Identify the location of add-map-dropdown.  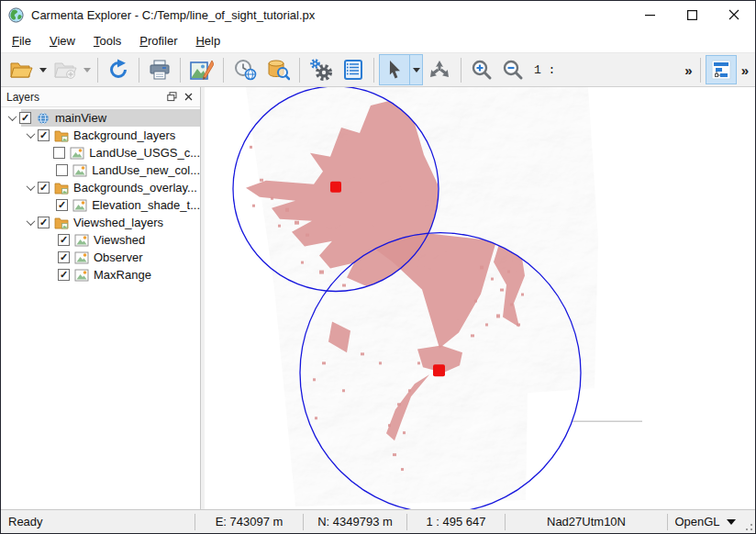
(87, 70).